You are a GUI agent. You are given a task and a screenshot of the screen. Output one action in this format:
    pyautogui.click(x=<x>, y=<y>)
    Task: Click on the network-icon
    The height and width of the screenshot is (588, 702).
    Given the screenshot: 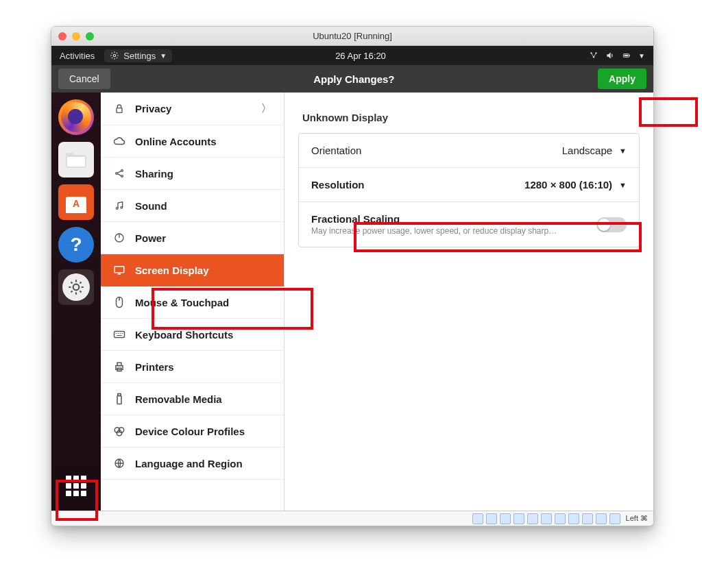 What is the action you would take?
    pyautogui.click(x=594, y=56)
    